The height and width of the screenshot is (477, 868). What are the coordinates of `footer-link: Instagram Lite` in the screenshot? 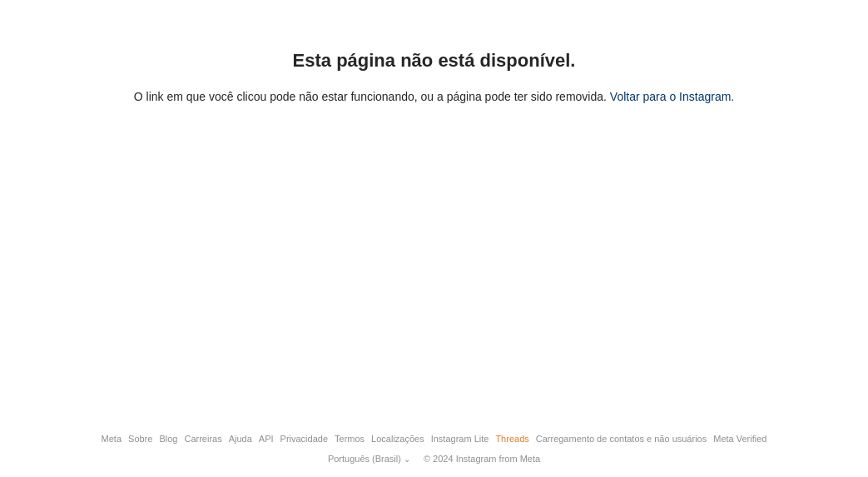 It's located at (460, 439).